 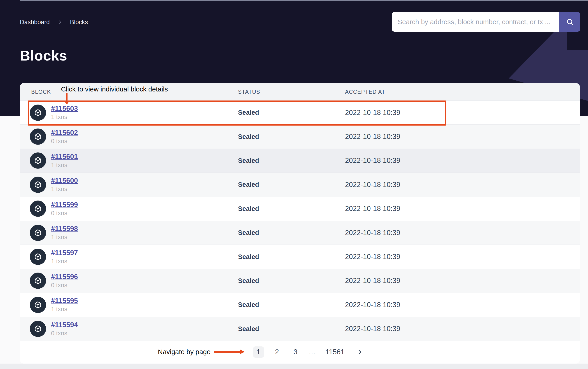 I want to click on block-number-link: #115602, so click(x=64, y=133).